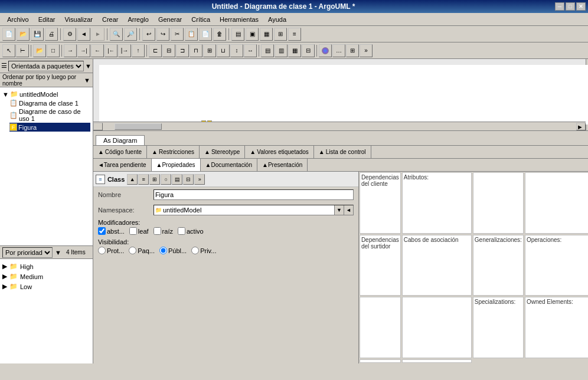 Image resolution: width=588 pixels, height=380 pixels. What do you see at coordinates (295, 34) in the screenshot?
I see `arrange5: ≡` at bounding box center [295, 34].